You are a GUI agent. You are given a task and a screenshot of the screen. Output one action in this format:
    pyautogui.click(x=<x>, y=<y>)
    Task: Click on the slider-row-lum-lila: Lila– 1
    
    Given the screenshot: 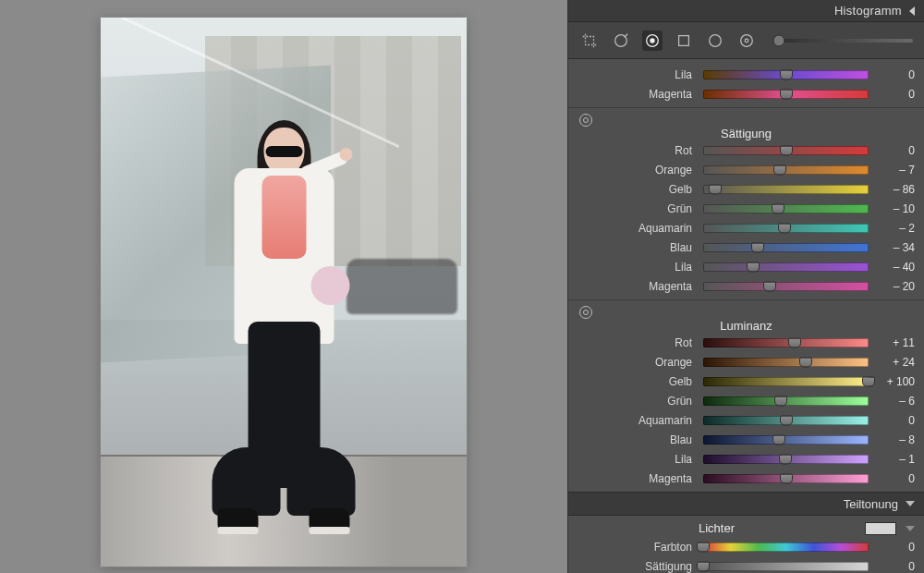 What is the action you would take?
    pyautogui.click(x=747, y=458)
    